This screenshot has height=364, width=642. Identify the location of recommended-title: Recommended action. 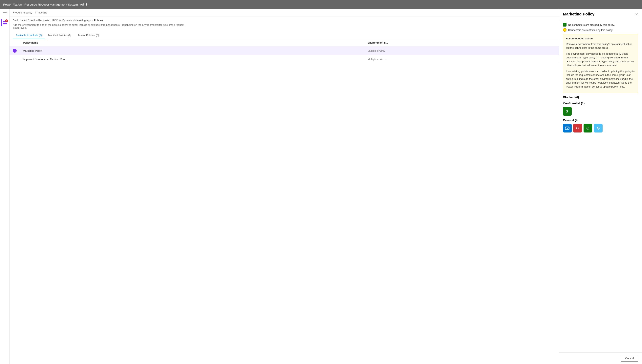
(600, 38).